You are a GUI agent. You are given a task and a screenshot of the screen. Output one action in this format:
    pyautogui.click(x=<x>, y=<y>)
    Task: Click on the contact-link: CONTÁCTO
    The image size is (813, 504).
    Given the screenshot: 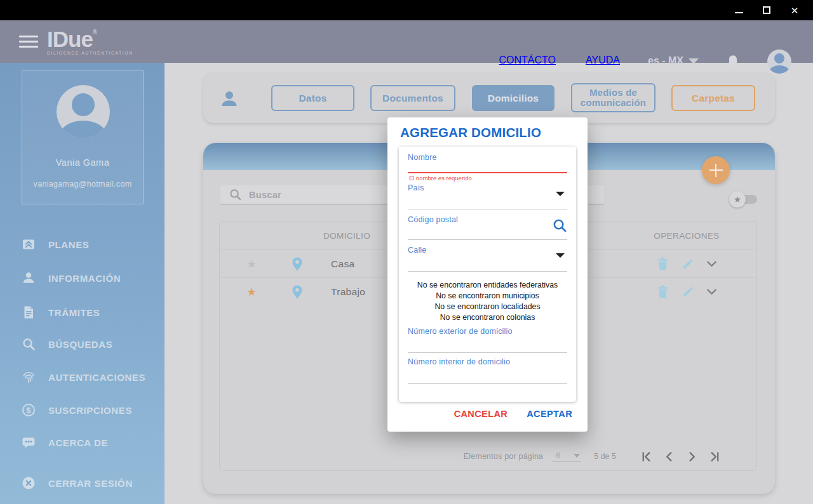 What is the action you would take?
    pyautogui.click(x=527, y=60)
    